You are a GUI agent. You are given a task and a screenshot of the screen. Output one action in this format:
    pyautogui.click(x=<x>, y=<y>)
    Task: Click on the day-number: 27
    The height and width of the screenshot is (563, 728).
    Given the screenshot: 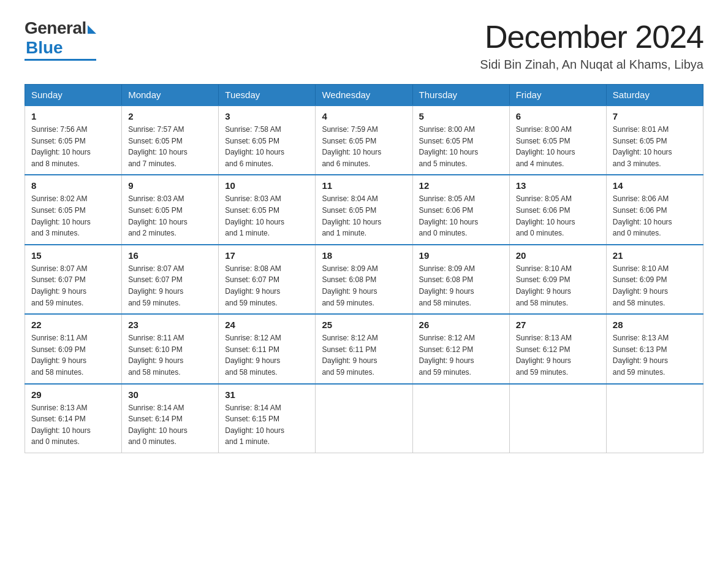 What is the action you would take?
    pyautogui.click(x=558, y=325)
    